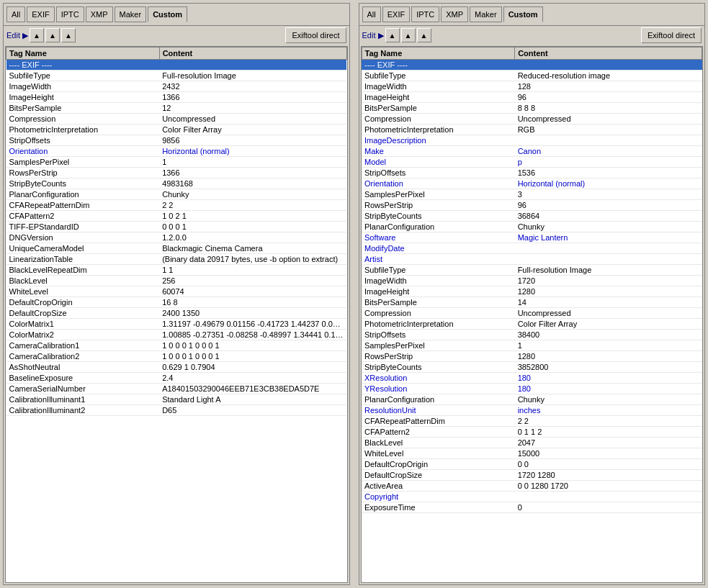 The width and height of the screenshot is (708, 588). Describe the element at coordinates (177, 379) in the screenshot. I see `table-row: BaselineExposure2.4` at that location.